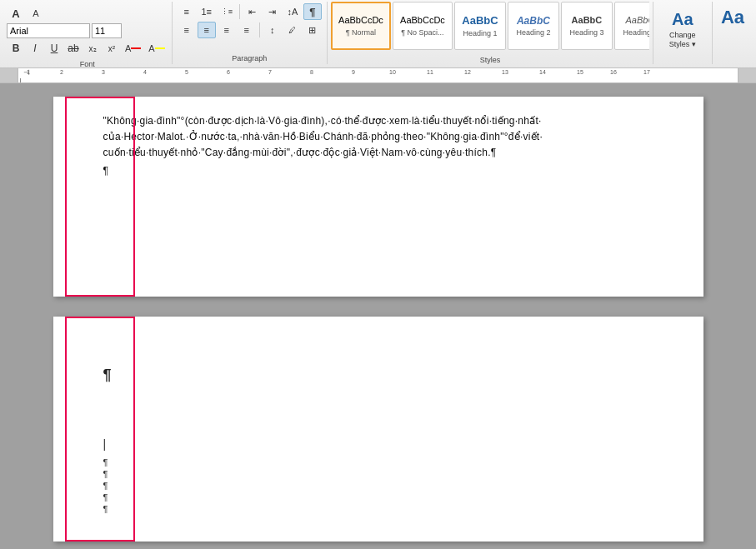  I want to click on page2-pilcrow-large: ¶, so click(378, 375).